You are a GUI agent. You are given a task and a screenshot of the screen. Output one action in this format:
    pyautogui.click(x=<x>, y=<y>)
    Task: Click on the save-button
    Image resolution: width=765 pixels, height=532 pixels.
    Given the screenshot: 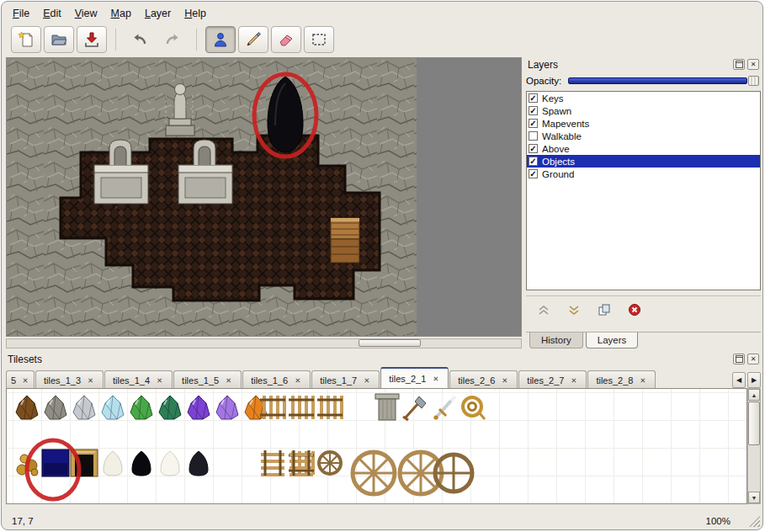 What is the action you would take?
    pyautogui.click(x=92, y=40)
    